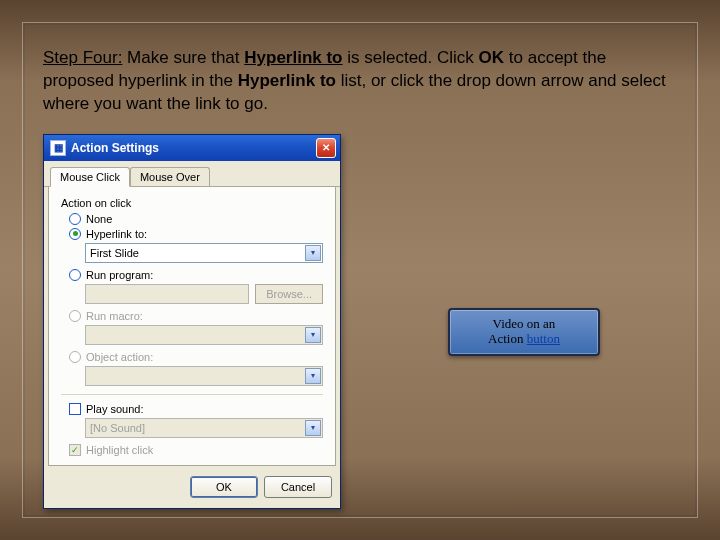 This screenshot has width=720, height=540. I want to click on close-icon: ✕, so click(326, 148).